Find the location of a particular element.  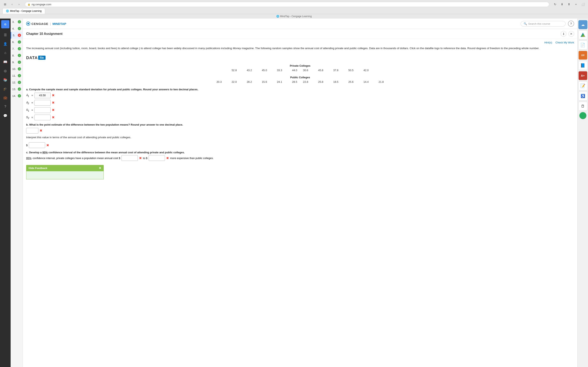

action-bar: Hint(s) Check My Work is located at coordinates (300, 42).